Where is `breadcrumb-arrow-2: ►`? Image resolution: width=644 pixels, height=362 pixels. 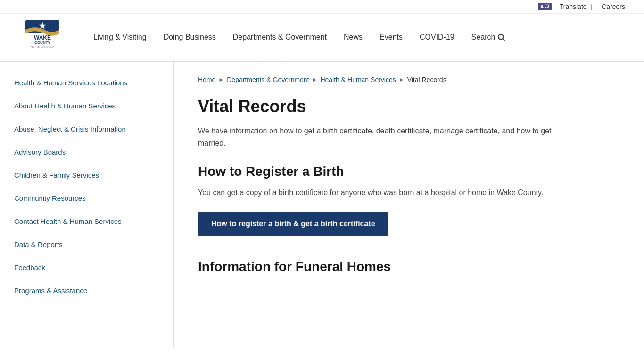 breadcrumb-arrow-2: ► is located at coordinates (315, 80).